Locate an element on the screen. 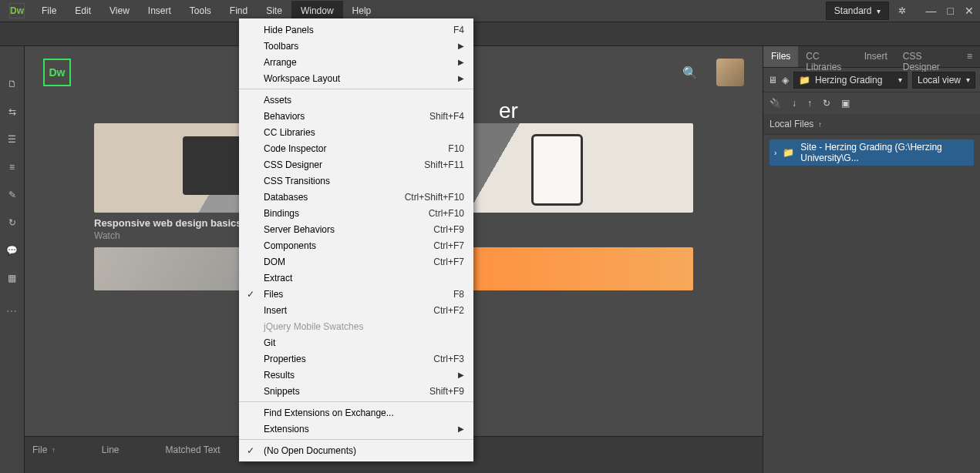  shortcut: Ctrl+F2 is located at coordinates (449, 310).